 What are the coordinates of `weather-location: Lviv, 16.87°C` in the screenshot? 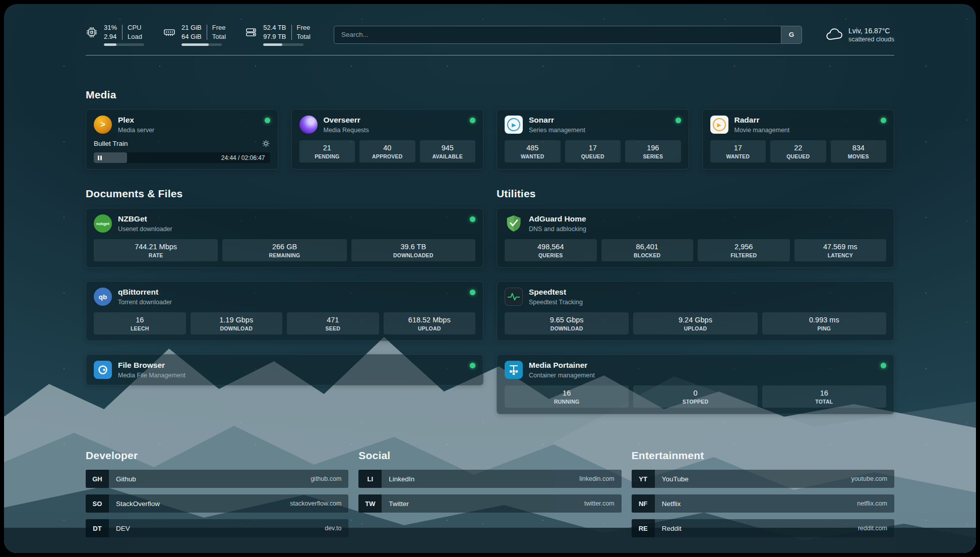 It's located at (871, 31).